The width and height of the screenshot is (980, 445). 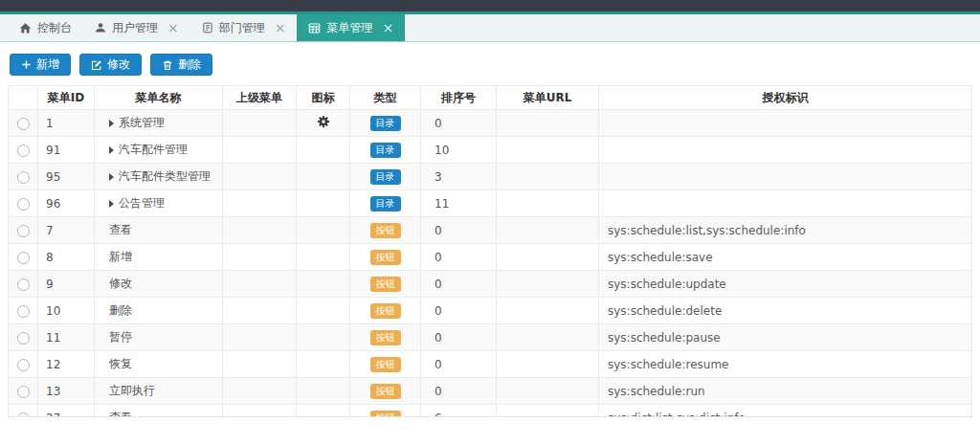 I want to click on table-row: 12 恢复 按钮 0, so click(x=490, y=365).